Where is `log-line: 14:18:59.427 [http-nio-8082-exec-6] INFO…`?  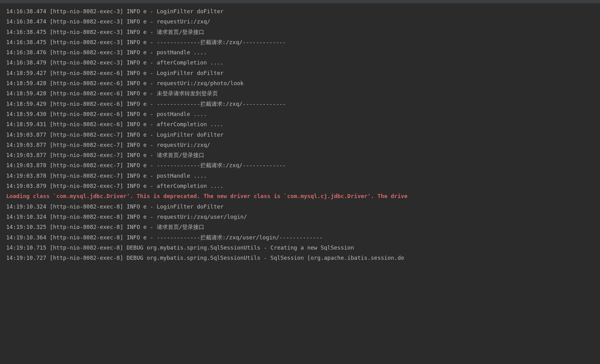
log-line: 14:18:59.427 [http-nio-8082-exec-6] INFO… is located at coordinates (300, 73).